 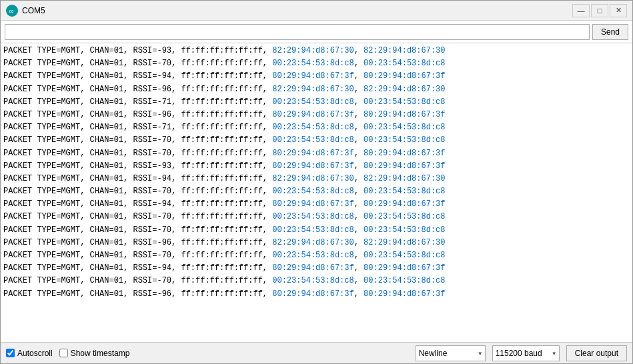 I want to click on close-button: ✕, so click(x=618, y=11).